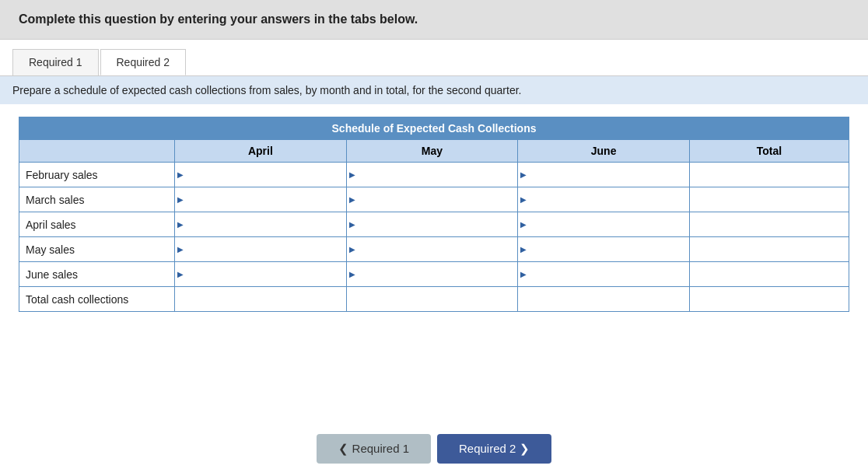 The image size is (868, 476). I want to click on row-label: May sales, so click(97, 250).